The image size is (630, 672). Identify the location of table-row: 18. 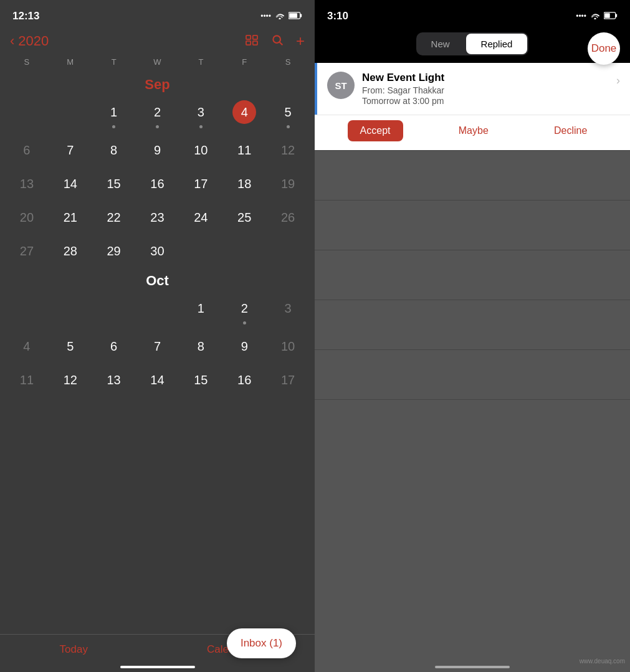
(244, 184).